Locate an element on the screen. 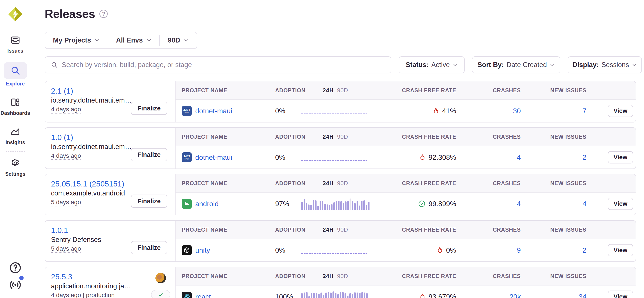 The height and width of the screenshot is (298, 644). dashboards-grid-icon is located at coordinates (15, 102).